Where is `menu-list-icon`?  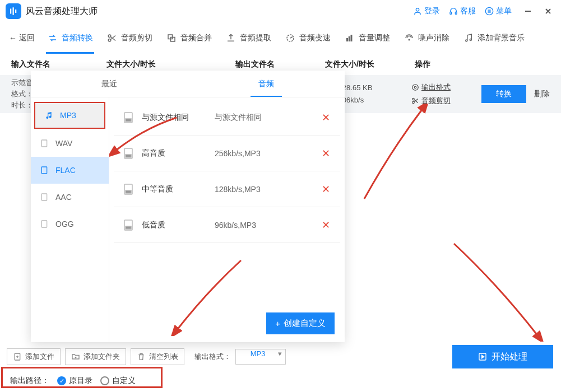 menu-list-icon is located at coordinates (489, 11).